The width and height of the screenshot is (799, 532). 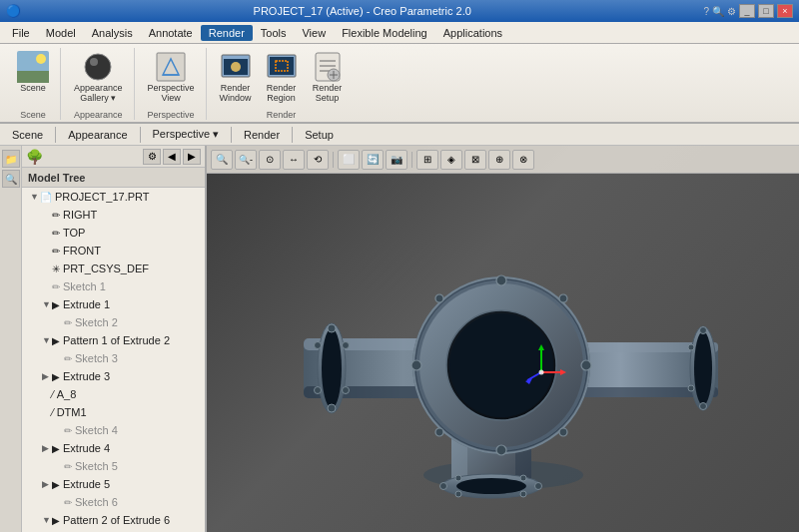 I want to click on menu-item-view: View, so click(x=314, y=33).